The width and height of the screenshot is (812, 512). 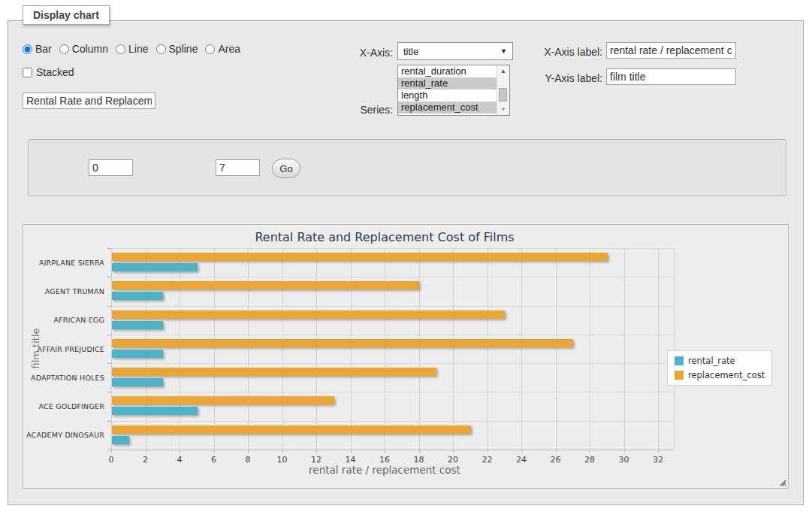 I want to click on y-axis-label-input, so click(x=672, y=77).